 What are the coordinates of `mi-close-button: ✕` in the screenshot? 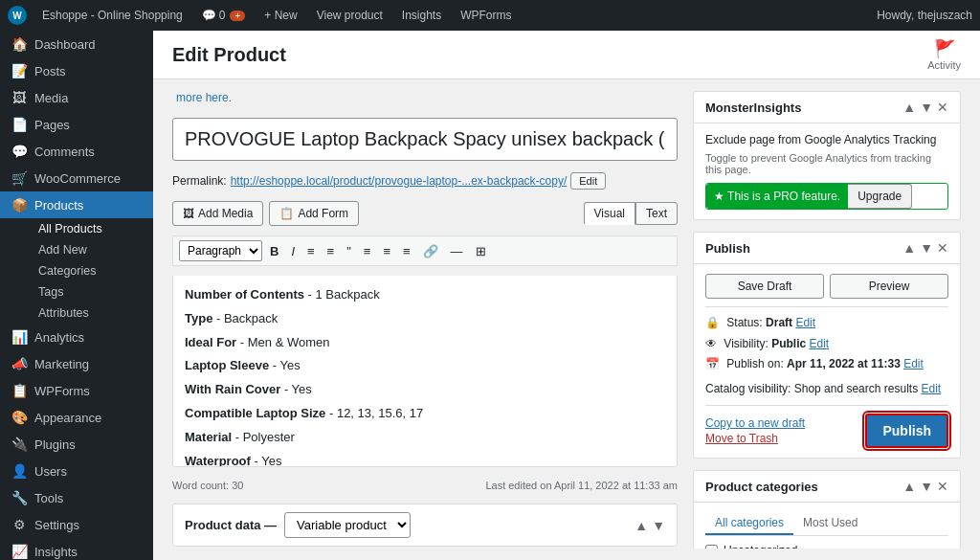 It's located at (943, 107).